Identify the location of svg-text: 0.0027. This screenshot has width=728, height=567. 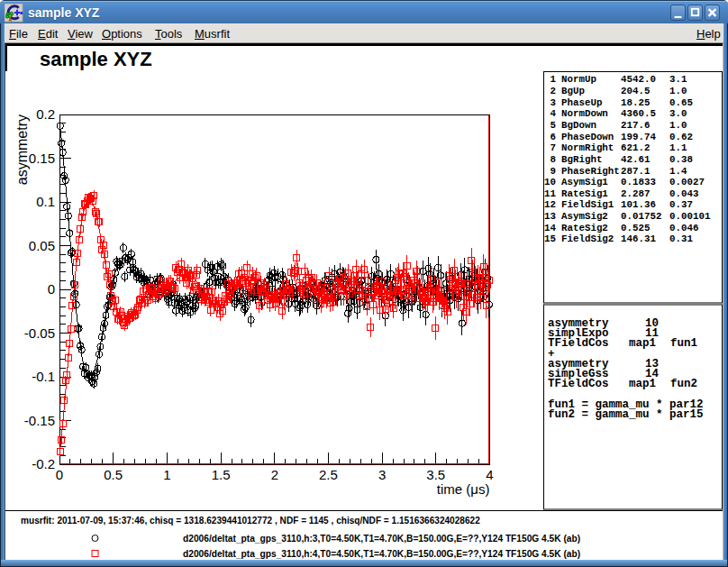
(687, 182).